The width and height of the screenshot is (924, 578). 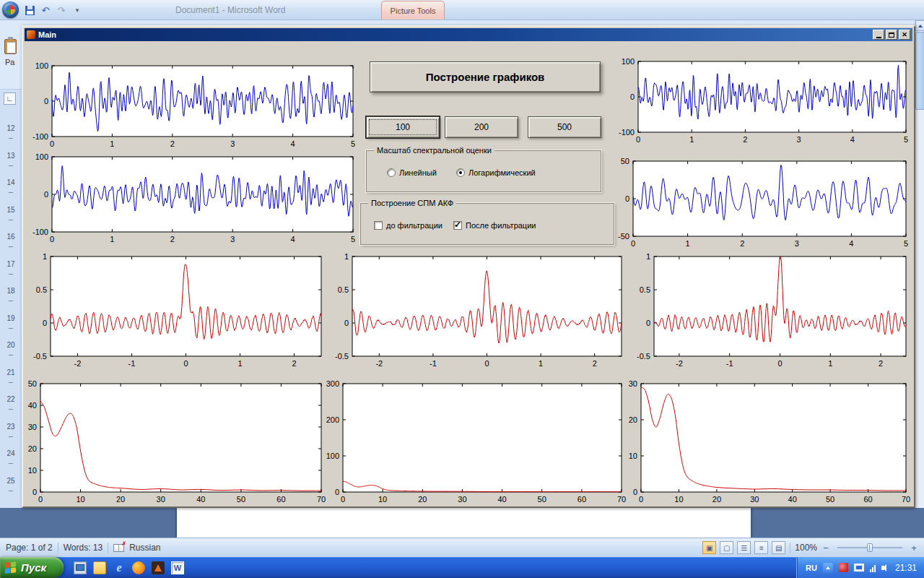 What do you see at coordinates (920, 71) in the screenshot?
I see `scrollbar-thumb` at bounding box center [920, 71].